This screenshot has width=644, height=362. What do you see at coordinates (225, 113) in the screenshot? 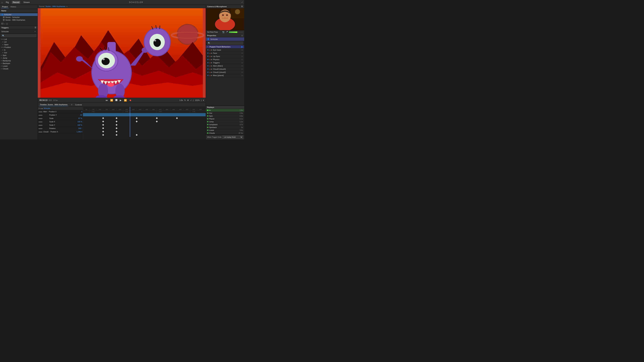
I see `replay-out: Out 2.9s` at bounding box center [225, 113].